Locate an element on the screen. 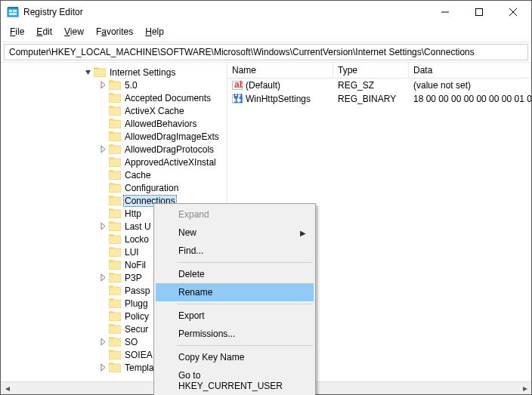 The width and height of the screenshot is (532, 395). scroll-right-icon: ▸ is located at coordinates (524, 388).